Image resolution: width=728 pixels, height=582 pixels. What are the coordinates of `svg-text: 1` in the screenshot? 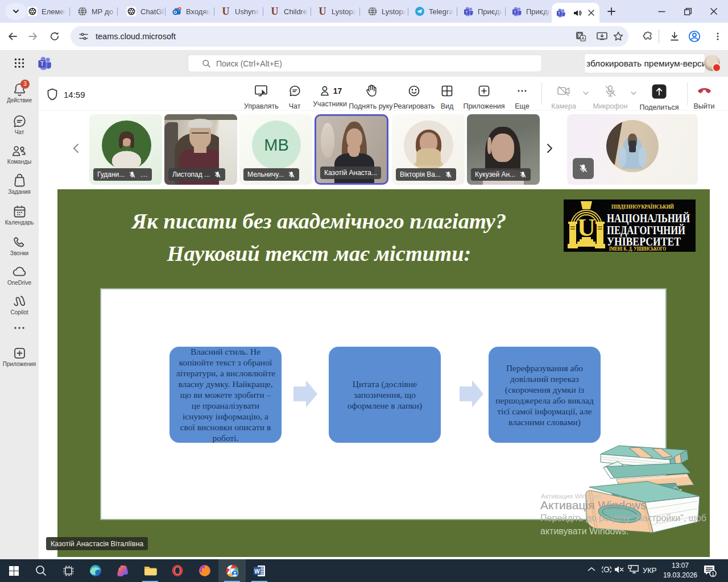 It's located at (713, 574).